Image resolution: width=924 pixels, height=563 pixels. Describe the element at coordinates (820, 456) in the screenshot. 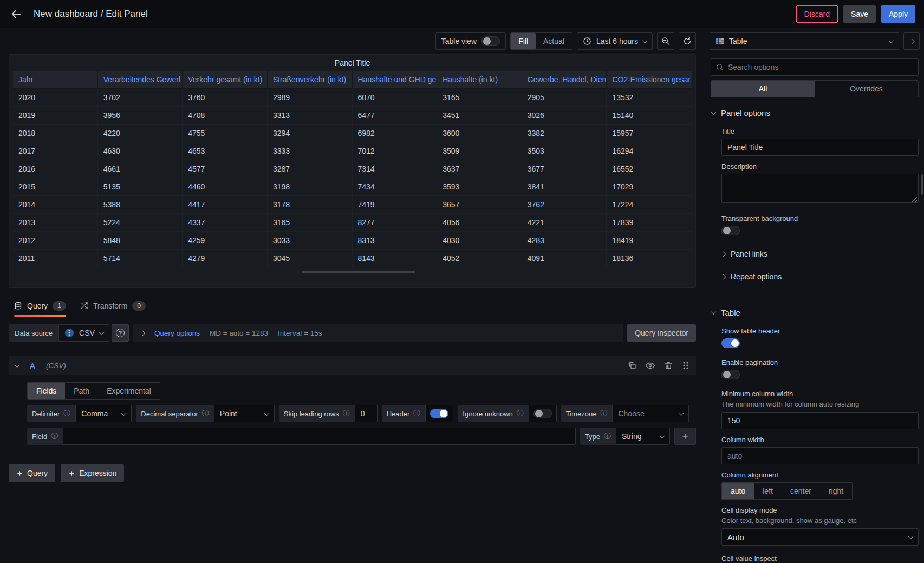

I see `column-width-input` at that location.